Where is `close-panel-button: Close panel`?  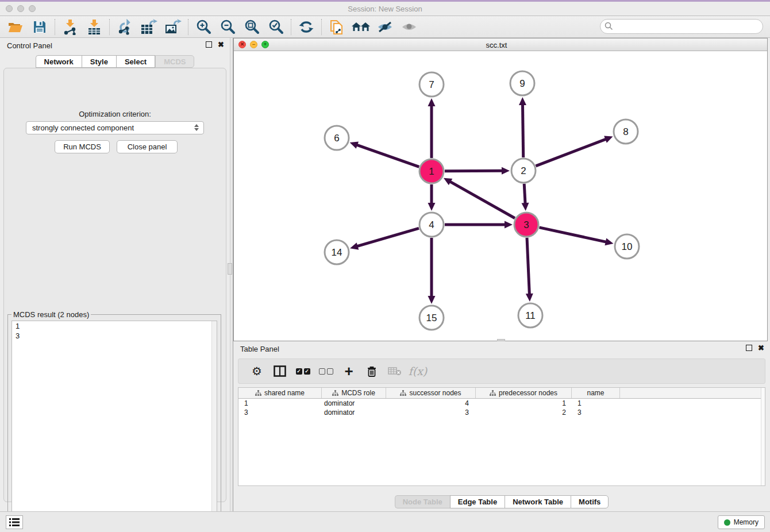
close-panel-button: Close panel is located at coordinates (147, 147).